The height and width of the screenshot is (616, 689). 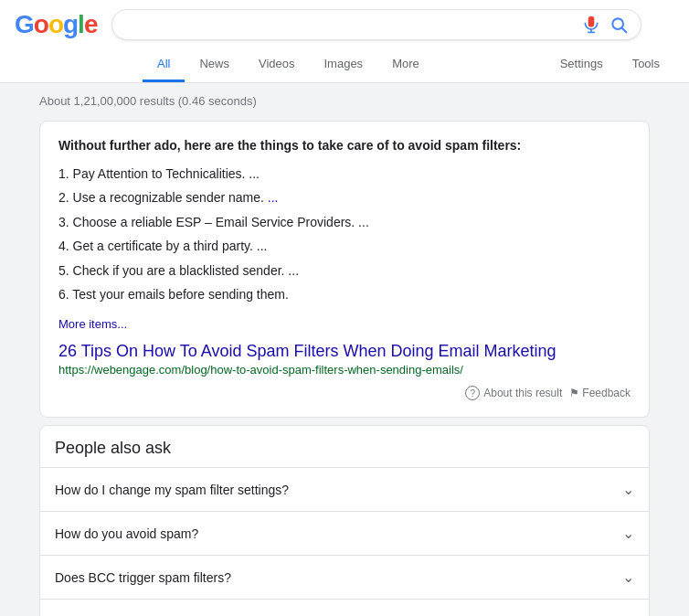 I want to click on nav-bar: All News Videos Images More Settings Too…, so click(x=344, y=65).